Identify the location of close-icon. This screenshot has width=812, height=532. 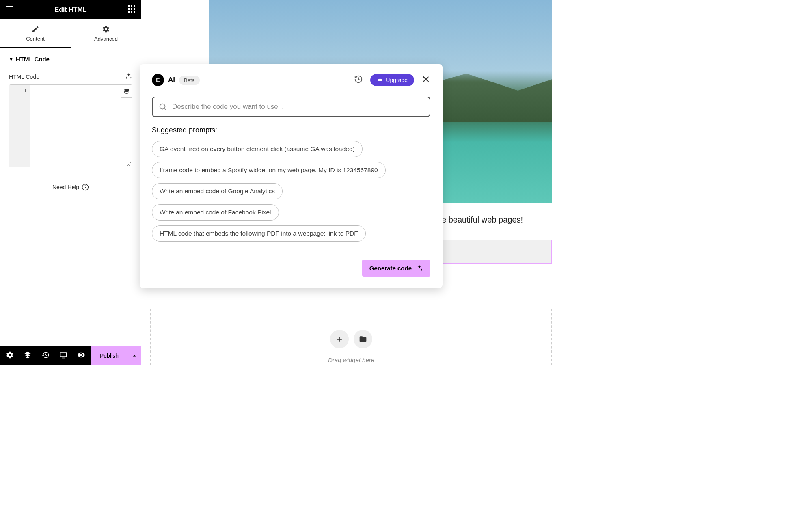
(426, 80).